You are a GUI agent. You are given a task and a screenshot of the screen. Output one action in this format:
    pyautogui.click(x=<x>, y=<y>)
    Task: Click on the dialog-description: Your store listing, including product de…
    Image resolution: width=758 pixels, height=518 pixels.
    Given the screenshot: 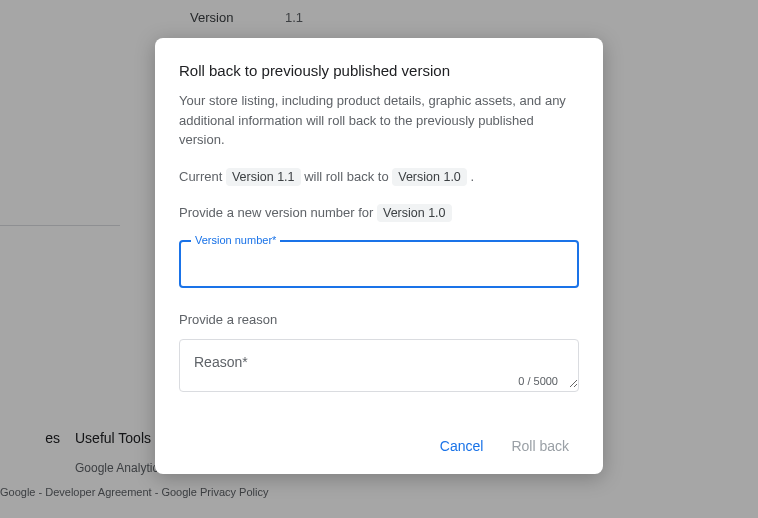 What is the action you would take?
    pyautogui.click(x=379, y=120)
    